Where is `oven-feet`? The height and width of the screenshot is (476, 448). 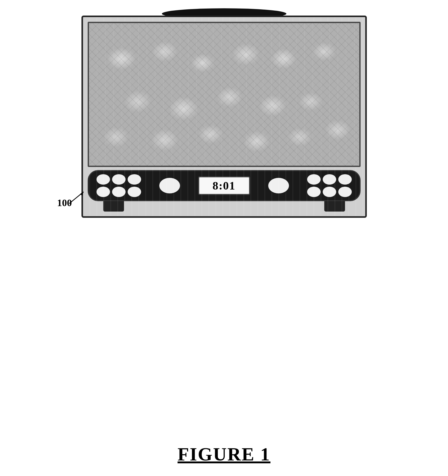
oven-feet is located at coordinates (224, 206).